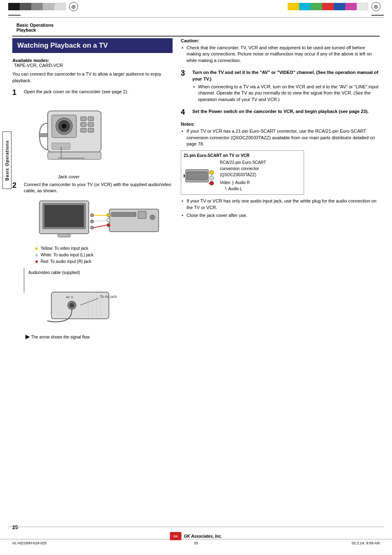  I want to click on step-1-number: 1, so click(16, 92).